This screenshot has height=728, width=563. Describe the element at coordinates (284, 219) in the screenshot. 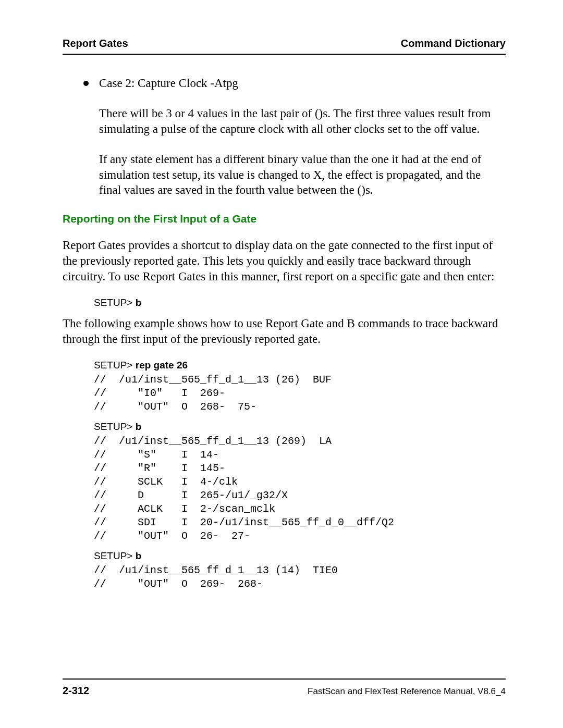

I see `section-heading: Reporting on the First Input of a Gate` at that location.